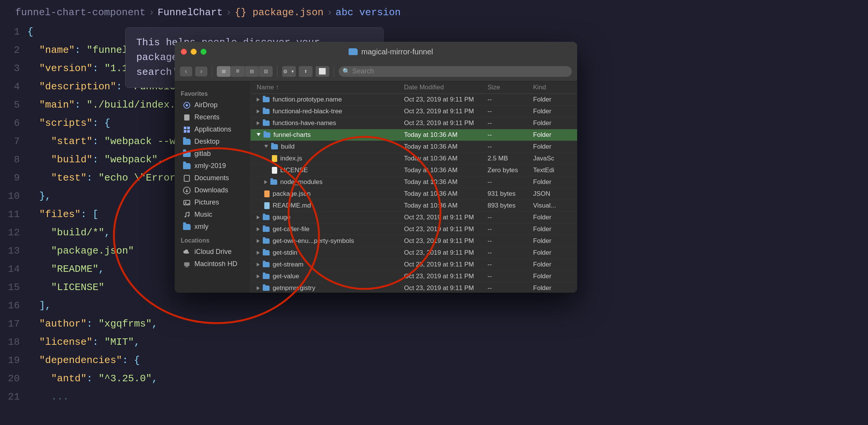 Image resolution: width=868 pixels, height=425 pixels. I want to click on view-controls: ⊞ ≡ ⊟ ⊡, so click(245, 71).